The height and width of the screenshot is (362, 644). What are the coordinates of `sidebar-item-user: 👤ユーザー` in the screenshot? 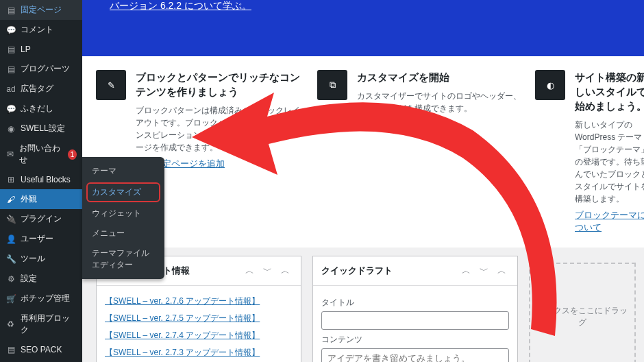 It's located at (41, 239).